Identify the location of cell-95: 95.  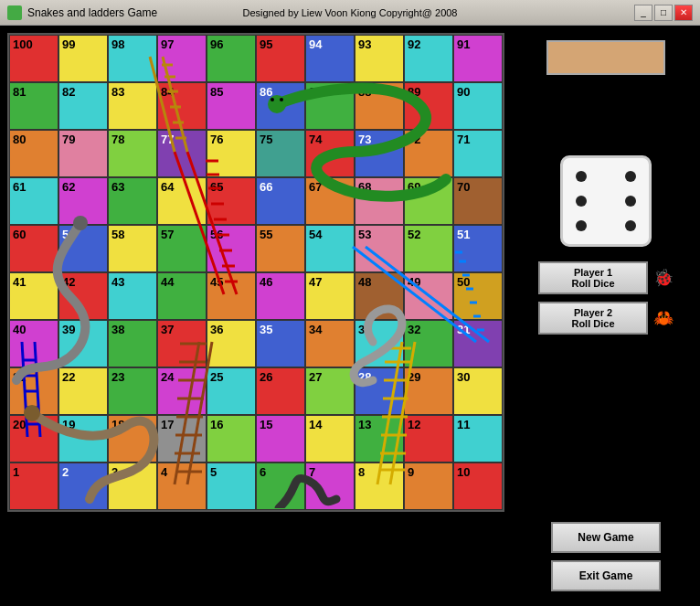
(281, 58).